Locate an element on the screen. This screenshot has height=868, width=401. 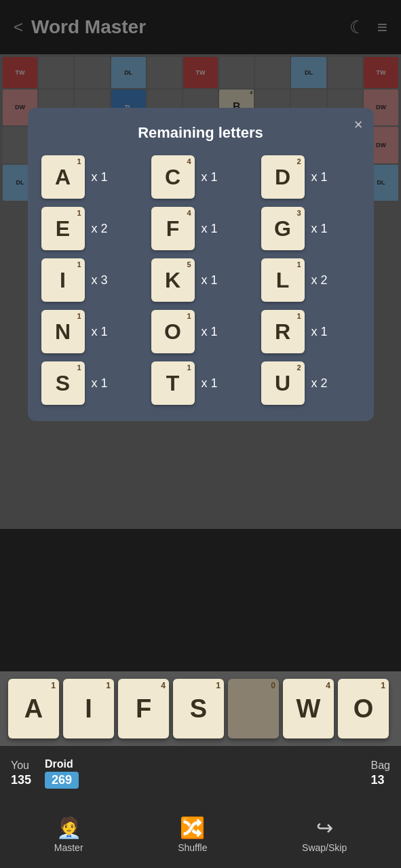
bottom-toolbar: 🧑‍💼 Master 🔀 Shuffle ↪ Swap/Skip is located at coordinates (201, 834).